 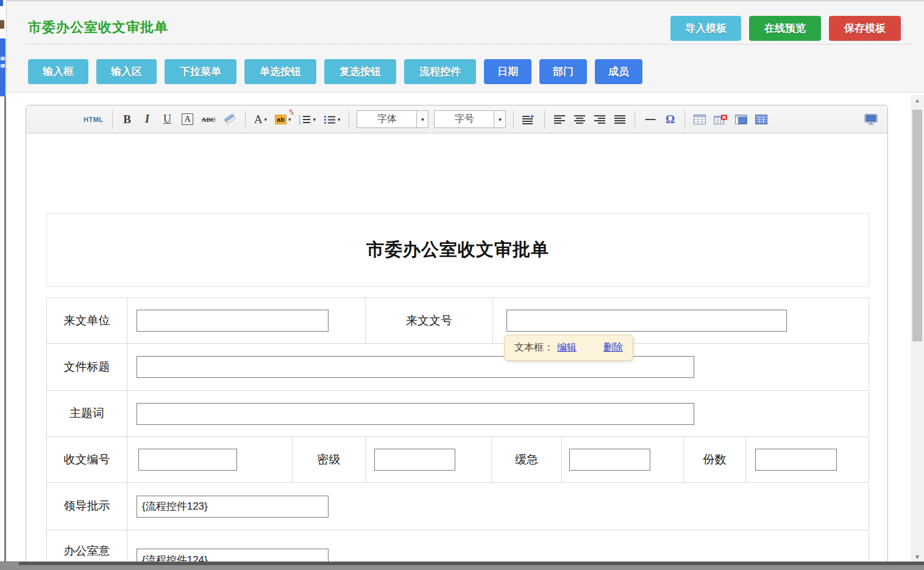 I want to click on align-center-button, so click(x=580, y=119).